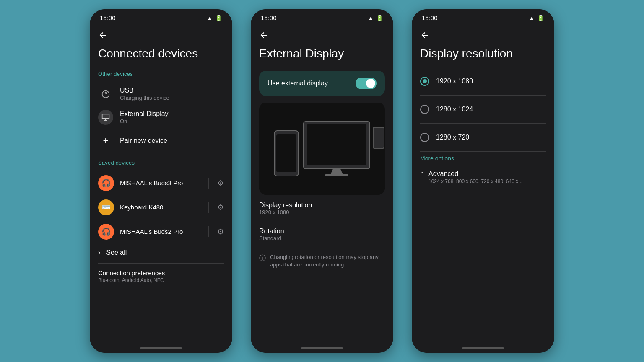  I want to click on info-icon: ⓘ, so click(262, 258).